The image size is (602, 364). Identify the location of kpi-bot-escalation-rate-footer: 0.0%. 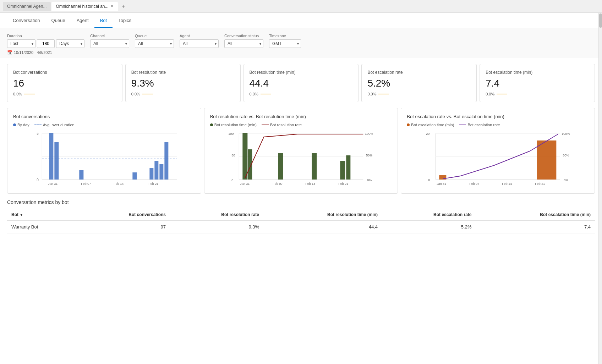
(419, 94).